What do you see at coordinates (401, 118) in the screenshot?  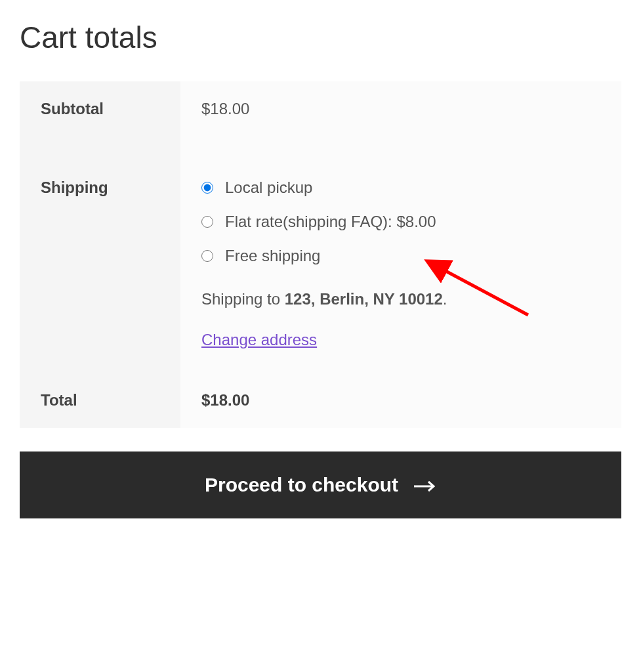 I see `subtotal-value: $18.00` at bounding box center [401, 118].